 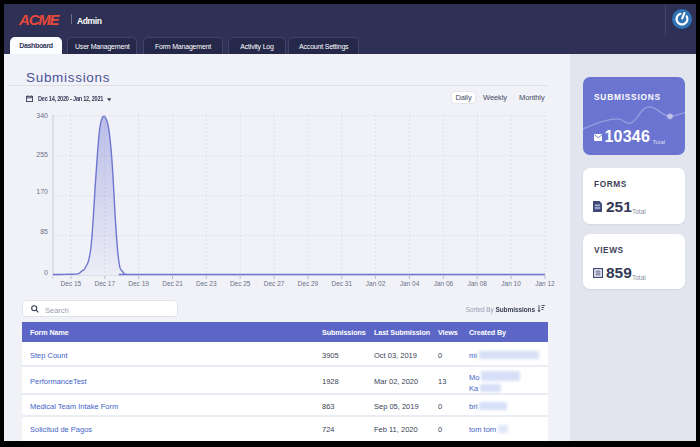 I want to click on svg-text: Jan 04, so click(x=410, y=284).